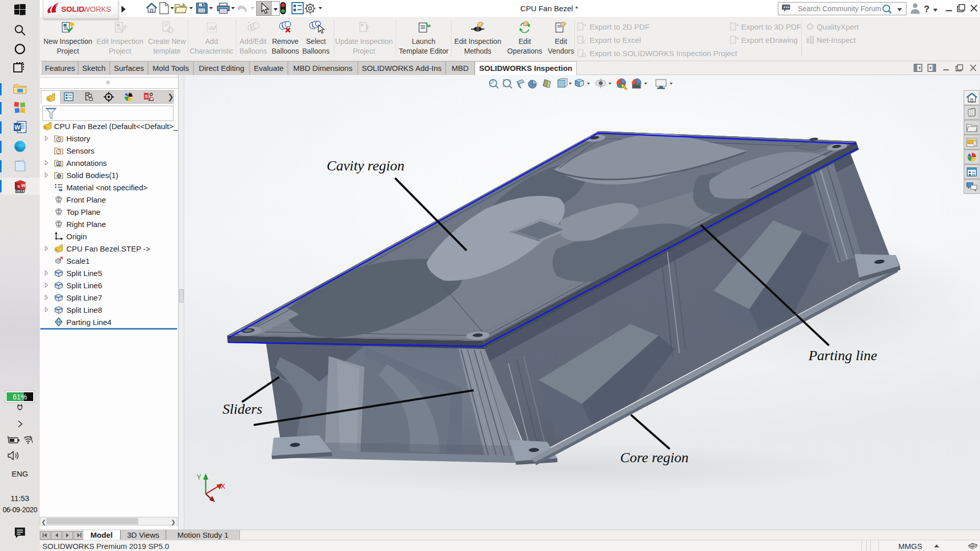  I want to click on svg-text: Sliders, so click(242, 409).